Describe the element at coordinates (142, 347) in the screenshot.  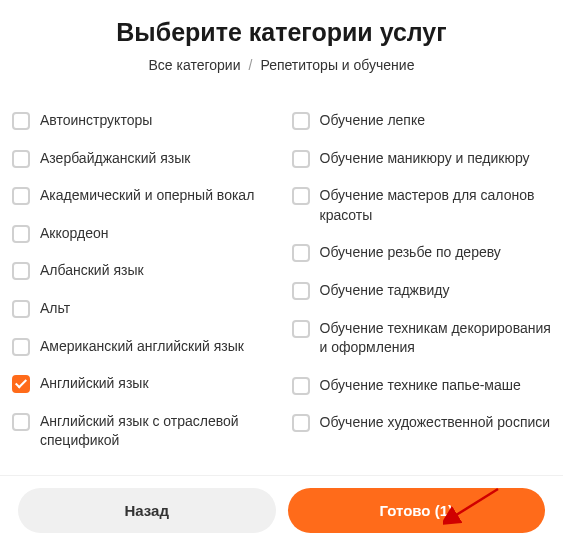
I see `category-label: Американский английский язык` at that location.